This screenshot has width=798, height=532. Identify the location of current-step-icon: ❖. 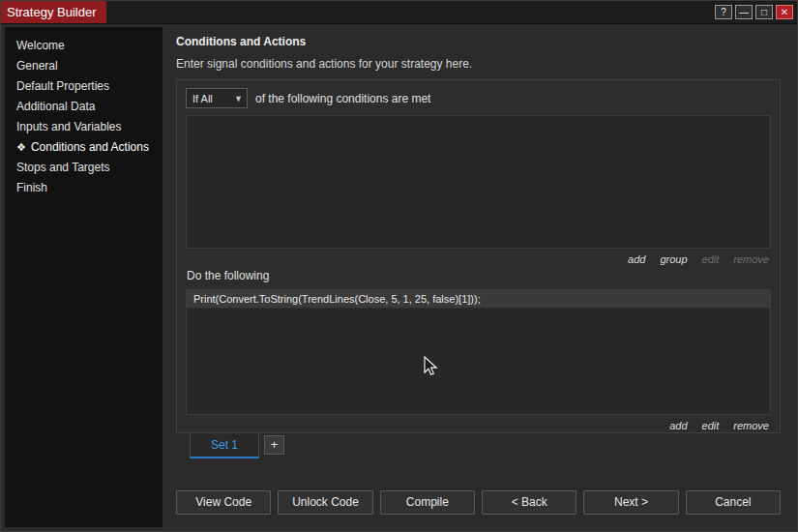
(21, 147).